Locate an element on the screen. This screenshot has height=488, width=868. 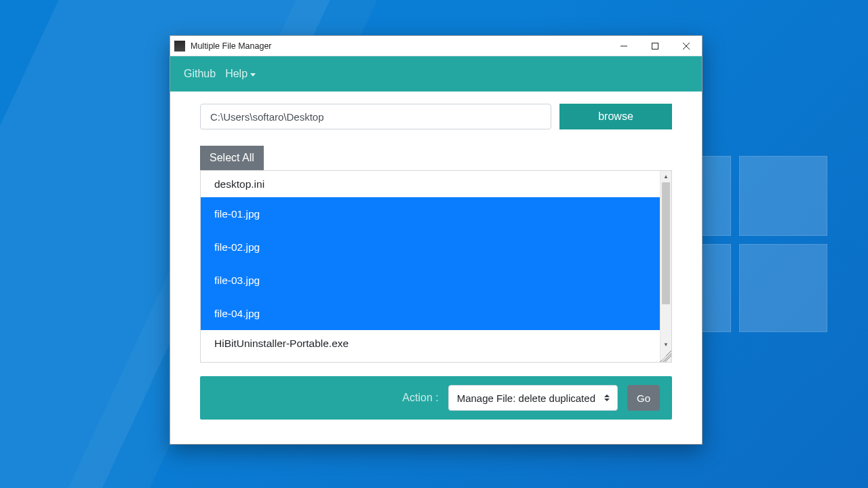
menu-label: Help is located at coordinates (236, 74).